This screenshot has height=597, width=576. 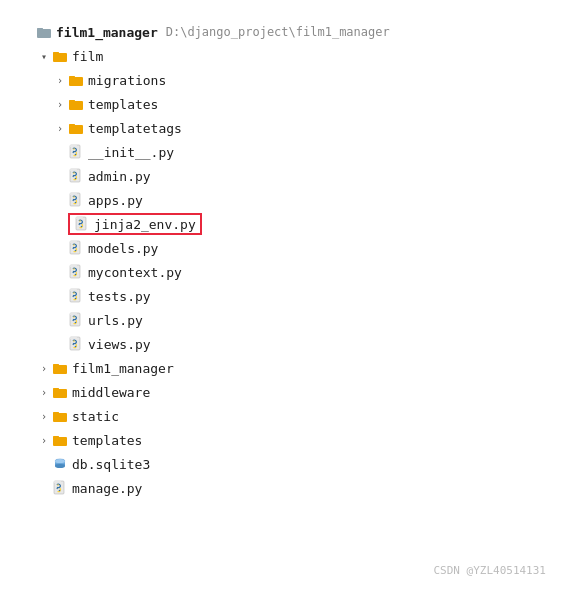 I want to click on python-icon-models, so click(x=76, y=248).